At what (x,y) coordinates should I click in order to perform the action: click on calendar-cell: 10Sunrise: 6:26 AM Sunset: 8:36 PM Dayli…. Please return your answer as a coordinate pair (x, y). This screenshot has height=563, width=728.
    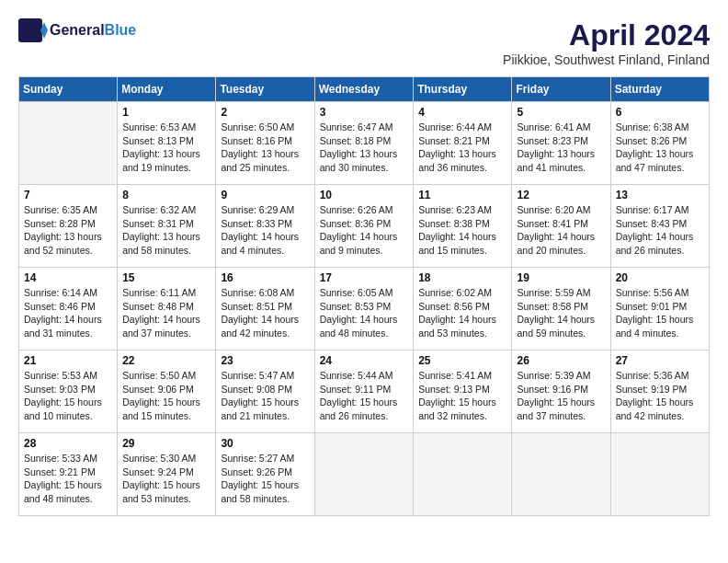
    Looking at the image, I should click on (364, 226).